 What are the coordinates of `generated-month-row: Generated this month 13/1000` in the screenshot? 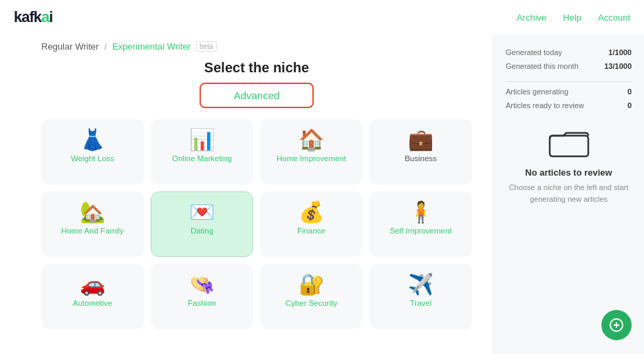 It's located at (568, 66).